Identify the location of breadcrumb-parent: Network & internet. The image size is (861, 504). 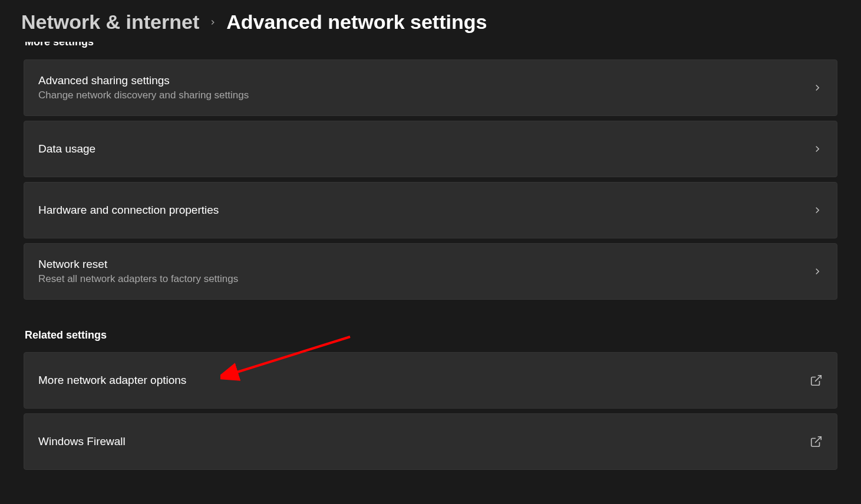
(110, 22).